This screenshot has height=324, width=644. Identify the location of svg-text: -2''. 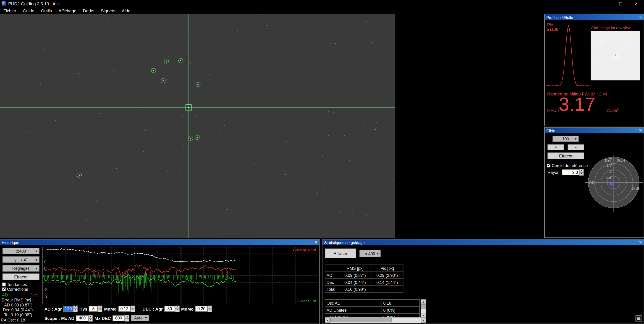
(46, 290).